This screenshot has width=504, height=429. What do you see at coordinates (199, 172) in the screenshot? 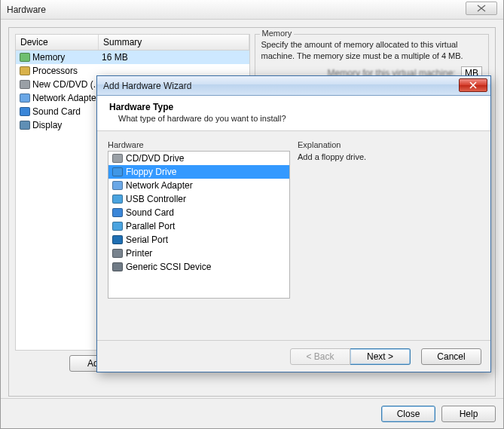
I see `hardware-type-item: Floppy Drive` at bounding box center [199, 172].